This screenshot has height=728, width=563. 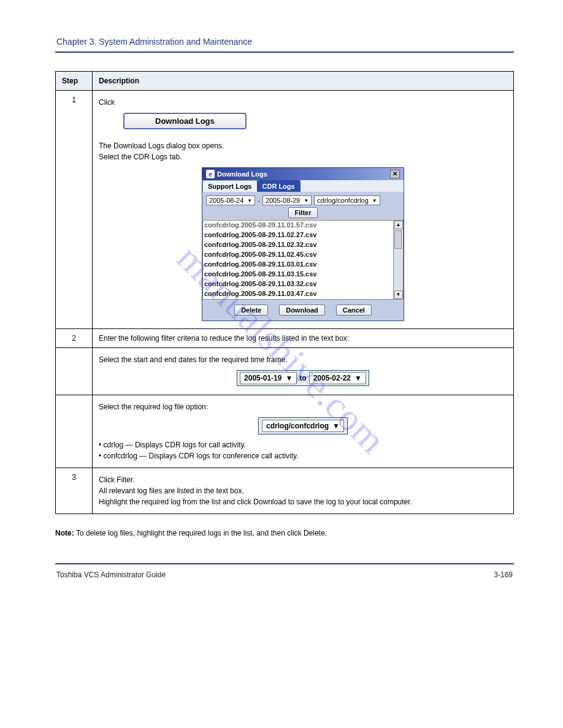 I want to click on delete-button: Delete, so click(x=251, y=310).